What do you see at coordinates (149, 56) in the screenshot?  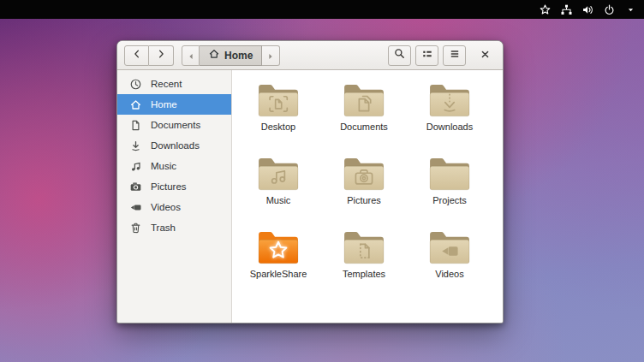 I see `history-nav-group` at bounding box center [149, 56].